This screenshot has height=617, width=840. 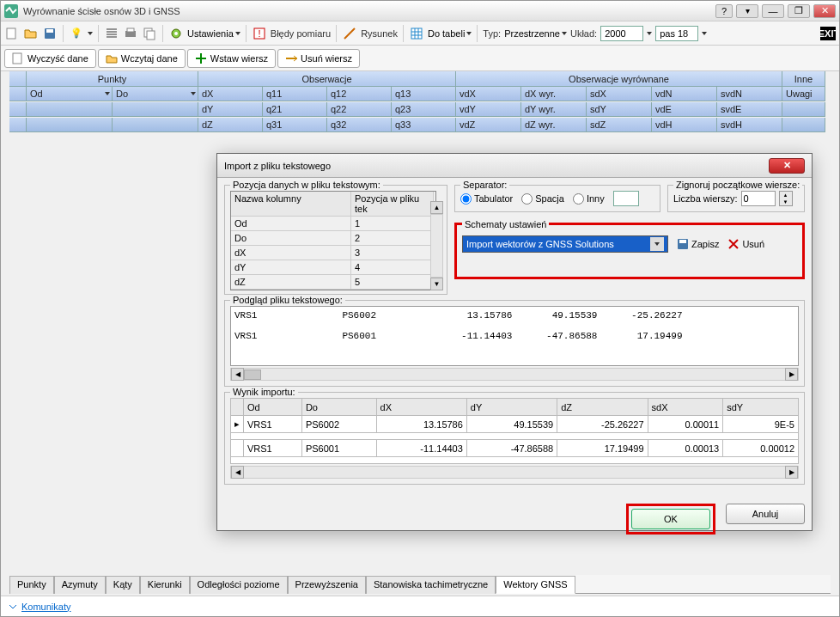 What do you see at coordinates (50, 34) in the screenshot?
I see `save-icon` at bounding box center [50, 34].